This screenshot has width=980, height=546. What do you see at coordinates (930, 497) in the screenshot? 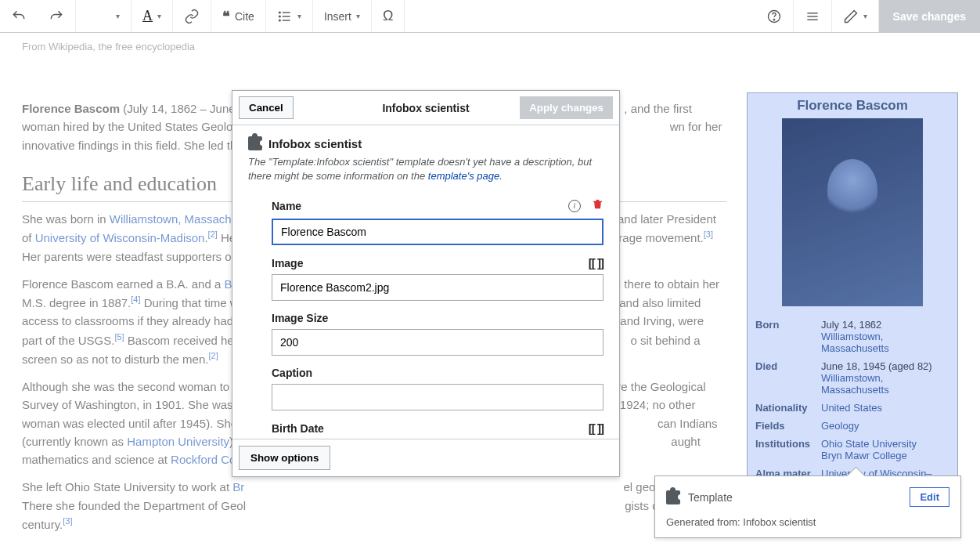
I see `edit-template-button: Edit` at bounding box center [930, 497].